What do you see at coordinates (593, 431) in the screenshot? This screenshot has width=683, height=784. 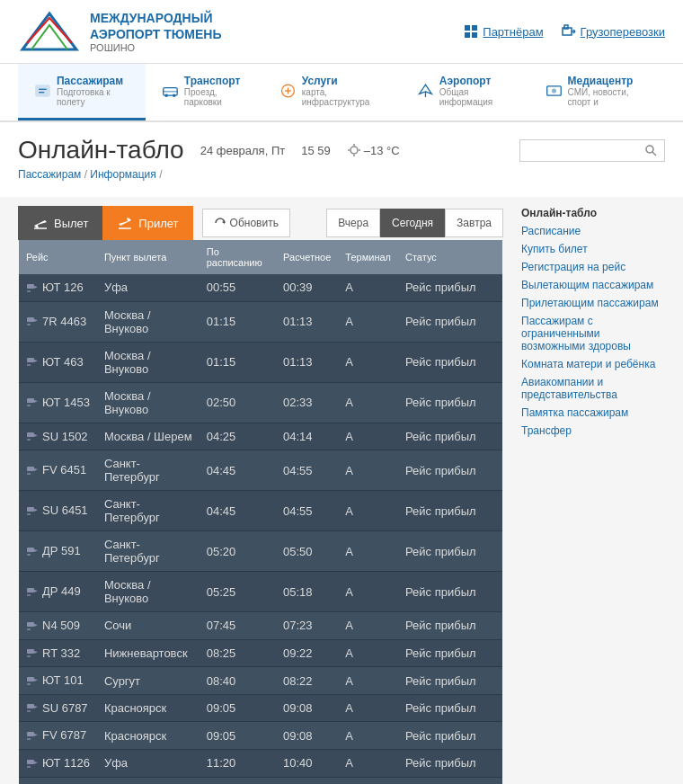 I see `sidebar-link-10: Трансфер` at bounding box center [593, 431].